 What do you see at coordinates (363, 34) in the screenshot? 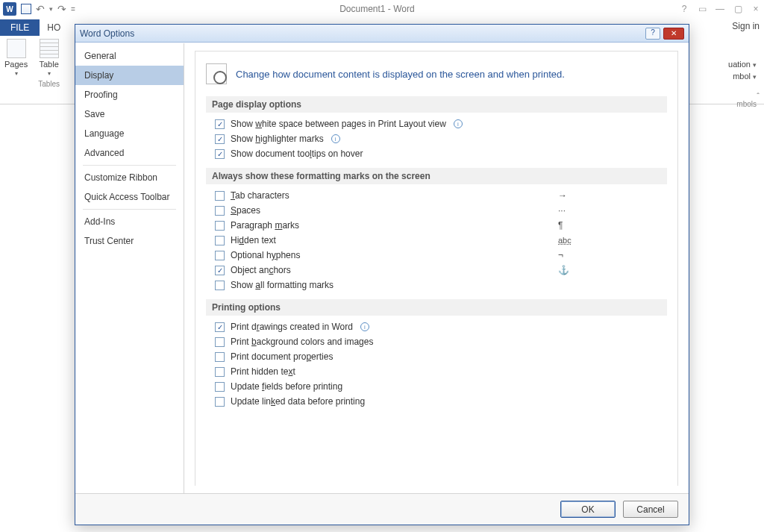
I see `dialog-title: Word Options` at bounding box center [363, 34].